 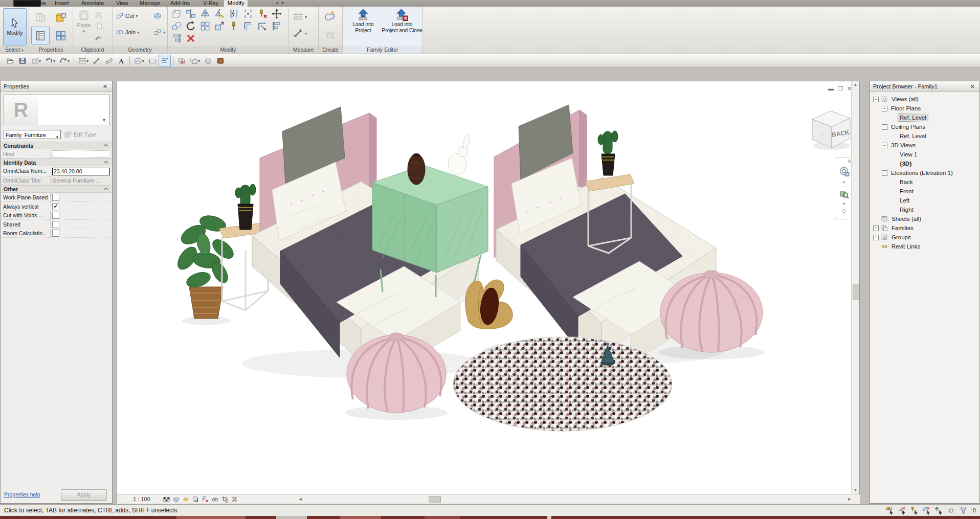 I want to click on cope-icon, so click(x=176, y=14).